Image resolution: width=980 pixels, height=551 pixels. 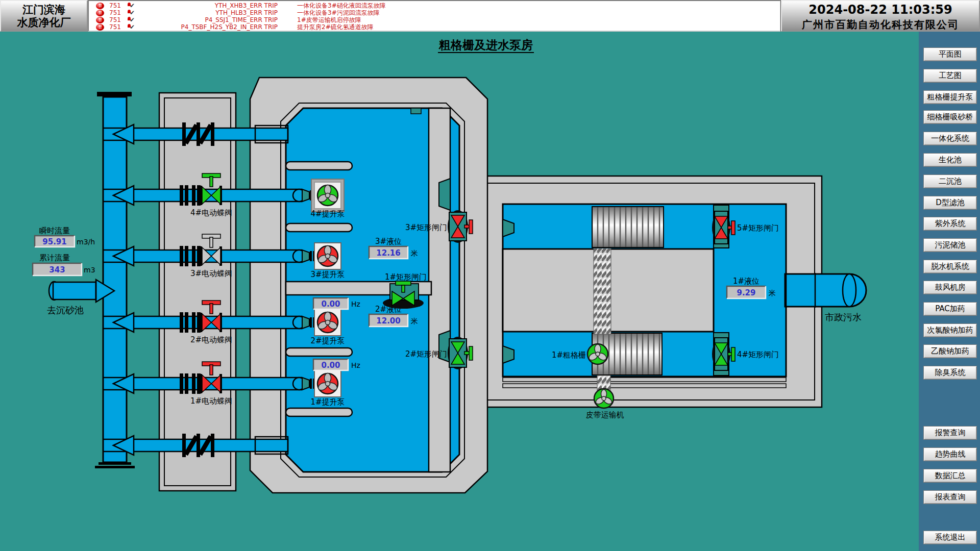 What do you see at coordinates (880, 24) in the screenshot?
I see `company-name: 广州市百勤自动化科技有限公司` at bounding box center [880, 24].